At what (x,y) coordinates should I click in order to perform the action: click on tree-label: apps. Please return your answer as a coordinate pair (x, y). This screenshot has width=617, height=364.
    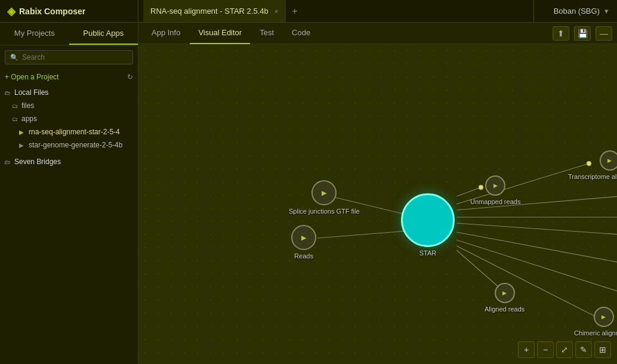
    Looking at the image, I should click on (29, 119).